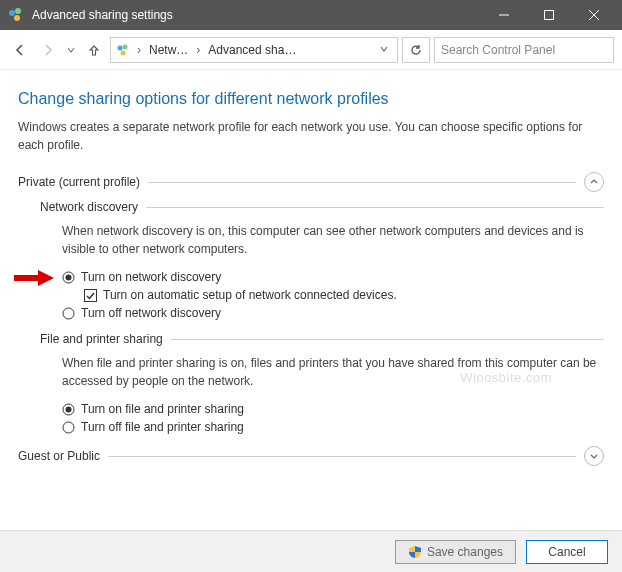 The height and width of the screenshot is (572, 622). What do you see at coordinates (250, 295) in the screenshot?
I see `option-label: Turn on automatic setup of network conne…` at bounding box center [250, 295].